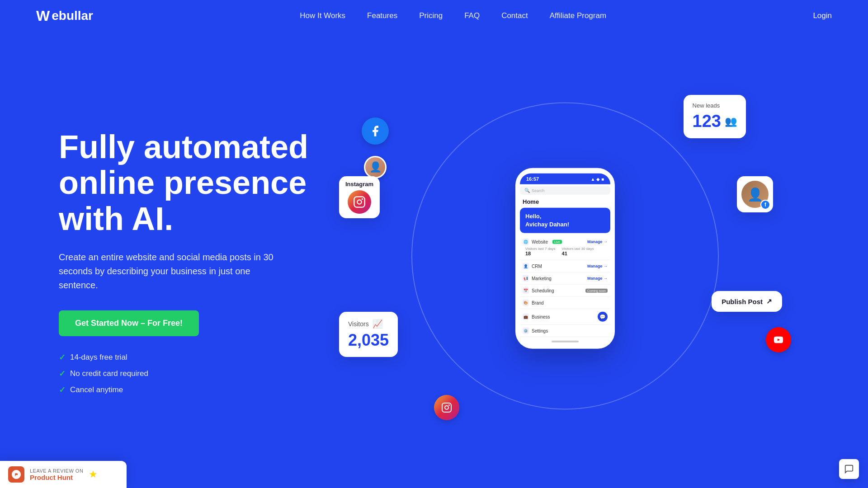  I want to click on settings-label: Settings, so click(540, 331).